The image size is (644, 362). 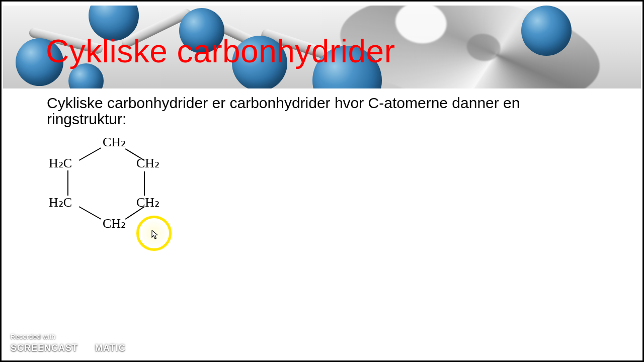 I want to click on slide-title: Cykliske carbonhydrider, so click(x=220, y=51).